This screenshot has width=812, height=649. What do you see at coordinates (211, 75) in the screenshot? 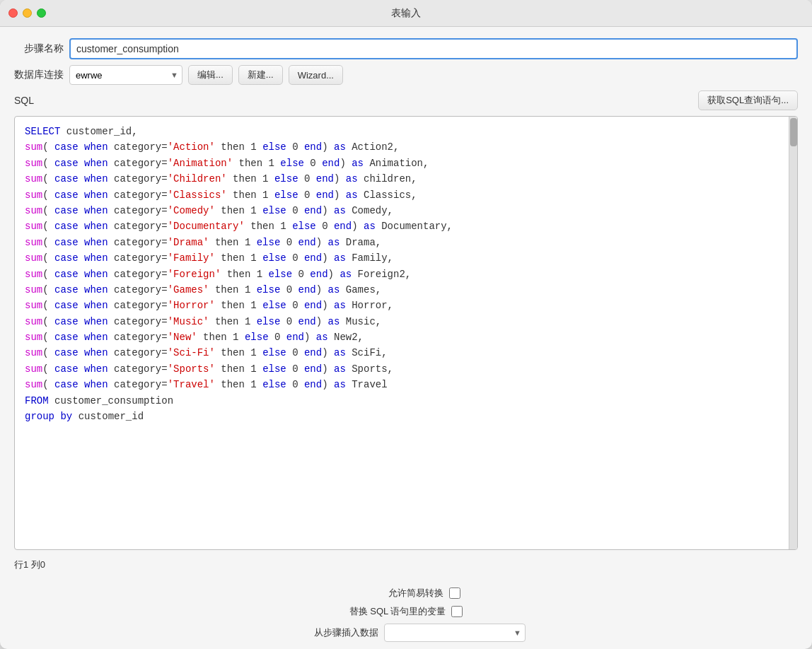
I see `edit-button: 编辑...` at bounding box center [211, 75].